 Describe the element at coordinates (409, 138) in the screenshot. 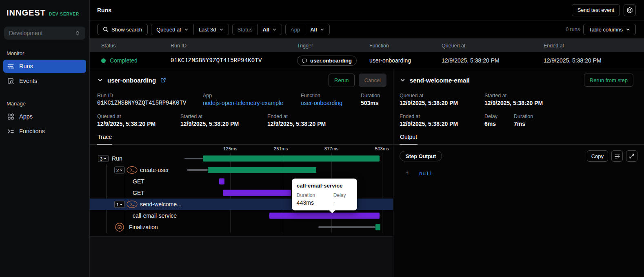

I see `tab-output: Output` at that location.